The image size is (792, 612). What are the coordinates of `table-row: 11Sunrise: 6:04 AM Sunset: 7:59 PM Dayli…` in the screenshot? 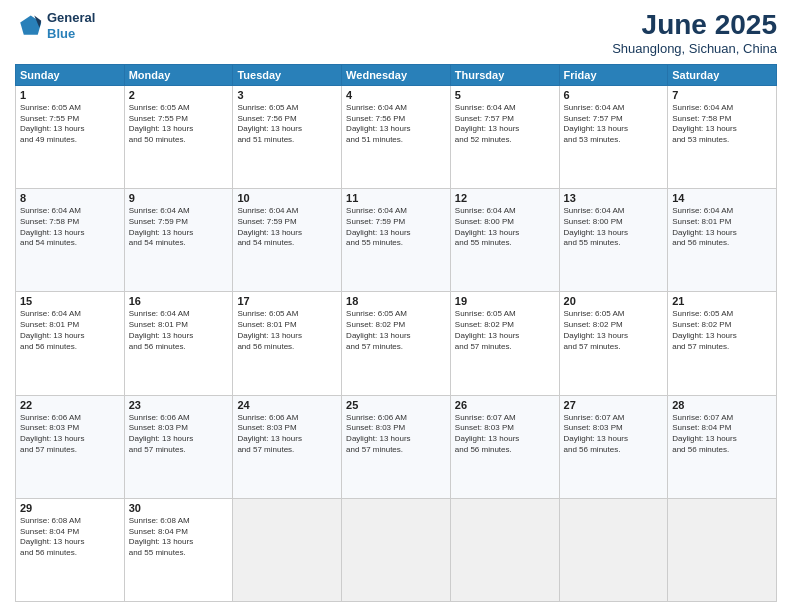 It's located at (396, 240).